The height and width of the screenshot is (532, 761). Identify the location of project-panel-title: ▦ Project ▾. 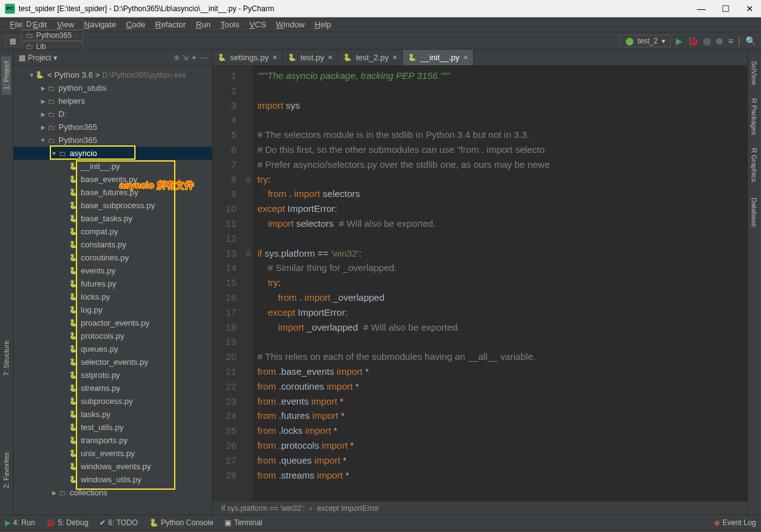
(38, 58).